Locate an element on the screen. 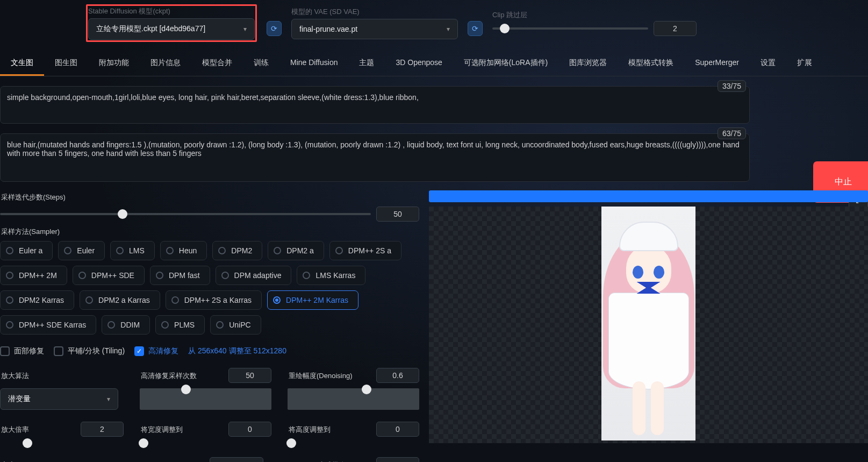 Image resolution: width=868 pixels, height=462 pixels. vae-value: final-prune.vae.pt is located at coordinates (328, 29).